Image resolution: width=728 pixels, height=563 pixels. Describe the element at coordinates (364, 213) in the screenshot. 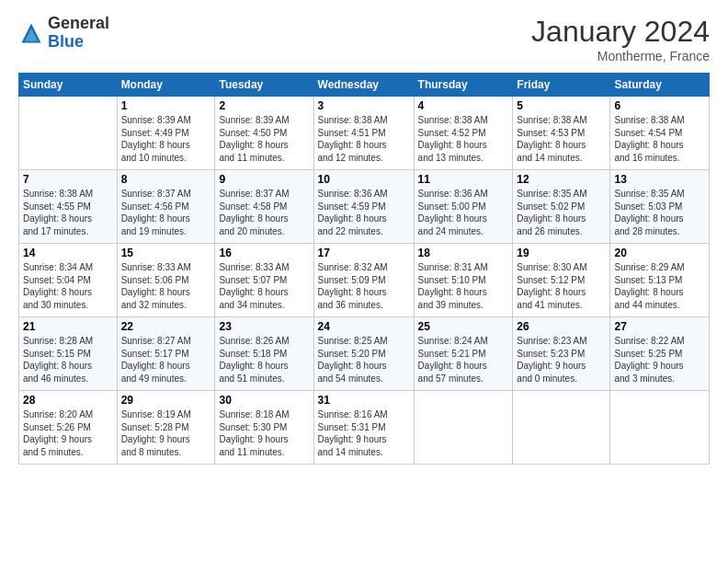

I see `day-info: Sunrise: 8:36 AM Sunset: 4:59 PM Dayligh…` at that location.